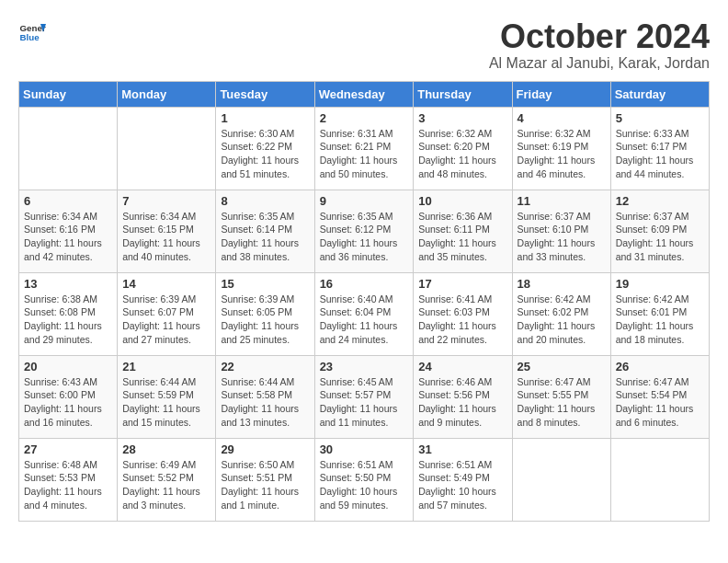 The width and height of the screenshot is (728, 563). Describe the element at coordinates (364, 449) in the screenshot. I see `day-number: 30` at that location.